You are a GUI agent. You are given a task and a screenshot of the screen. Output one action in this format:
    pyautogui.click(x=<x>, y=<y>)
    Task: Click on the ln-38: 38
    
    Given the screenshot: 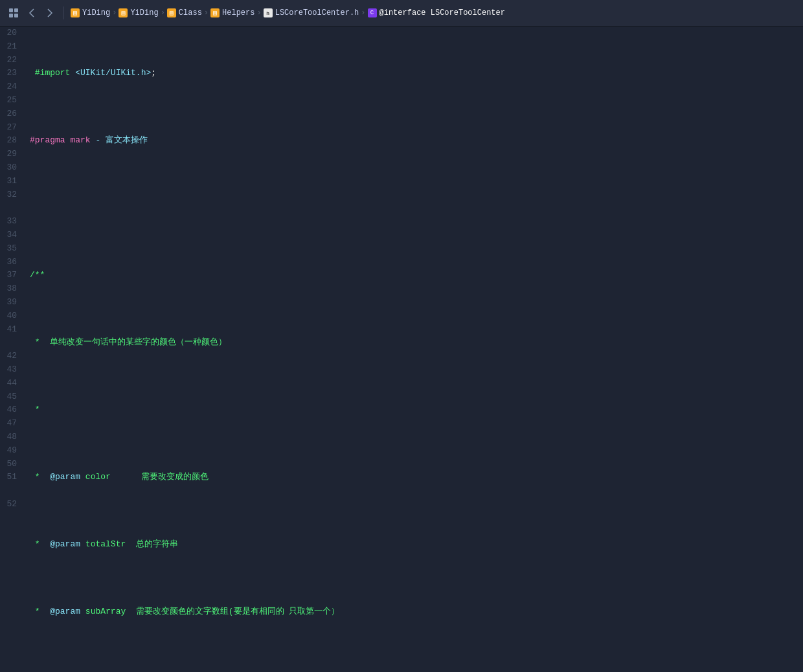 What is the action you would take?
    pyautogui.click(x=11, y=289)
    